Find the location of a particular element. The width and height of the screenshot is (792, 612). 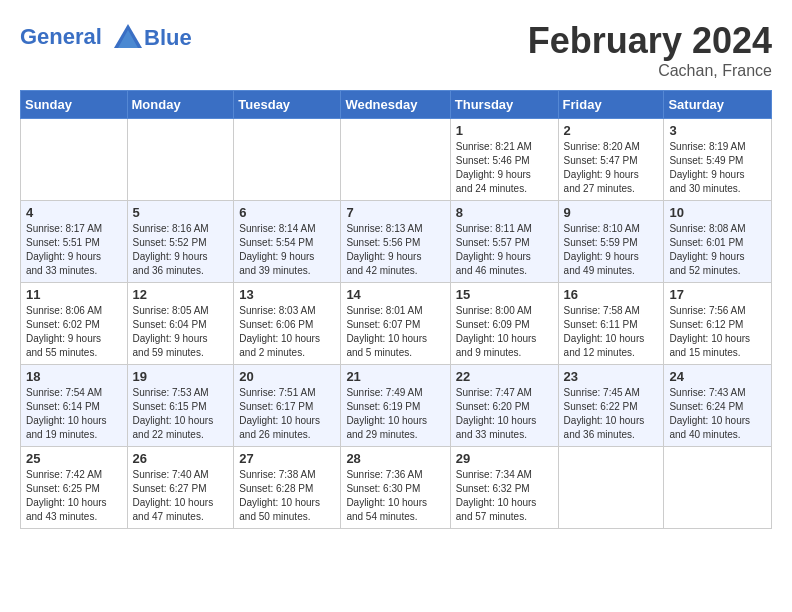

calendar-cell: 9Sunrise: 8:10 AM Sunset: 5:59 PM Daylig… is located at coordinates (611, 242).